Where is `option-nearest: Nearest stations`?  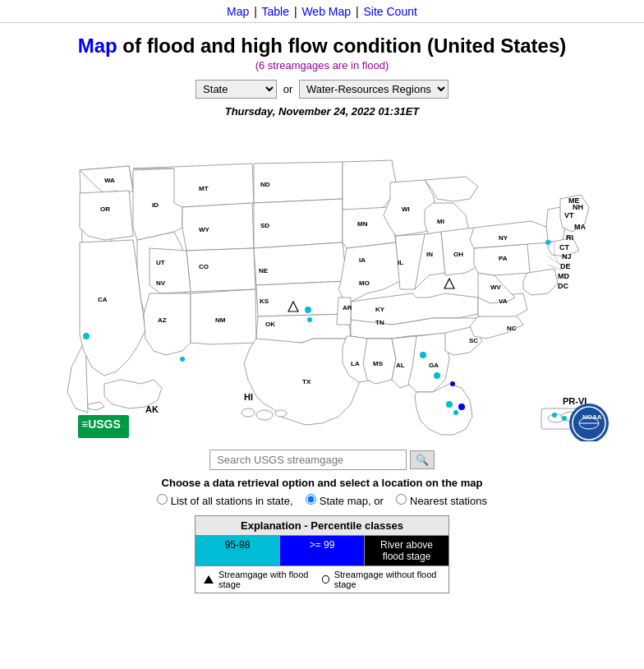
option-nearest: Nearest stations is located at coordinates (442, 501).